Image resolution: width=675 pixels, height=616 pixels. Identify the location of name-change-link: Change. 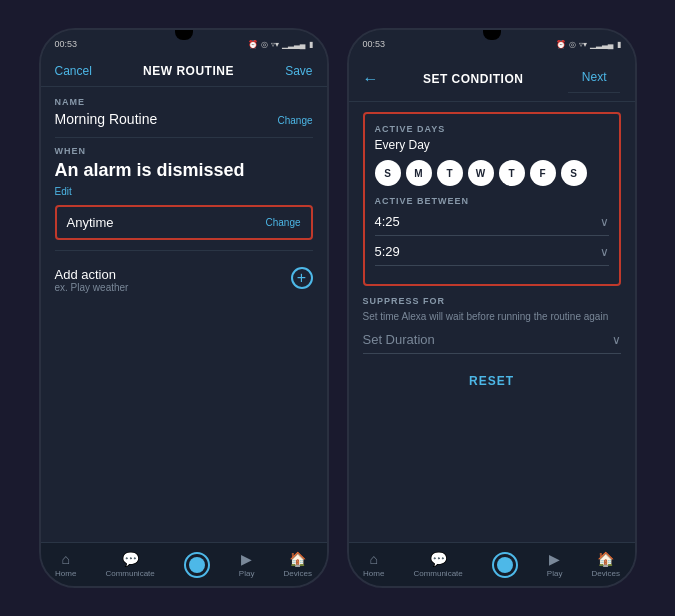
(294, 120).